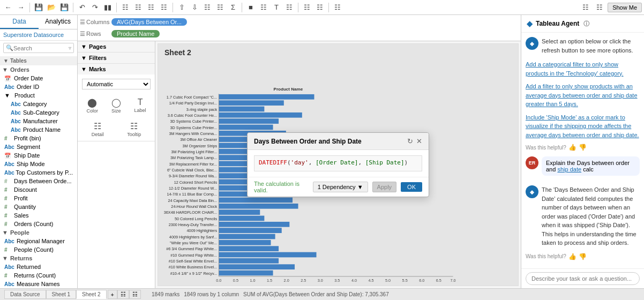 The height and width of the screenshot is (300, 644). What do you see at coordinates (39, 215) in the screenshot?
I see `sales-field: #Sales` at bounding box center [39, 215].